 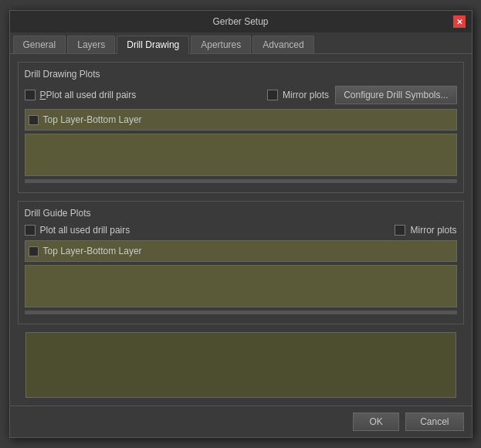 I want to click on title-bar: Gerber Setup ✕, so click(x=241, y=22).